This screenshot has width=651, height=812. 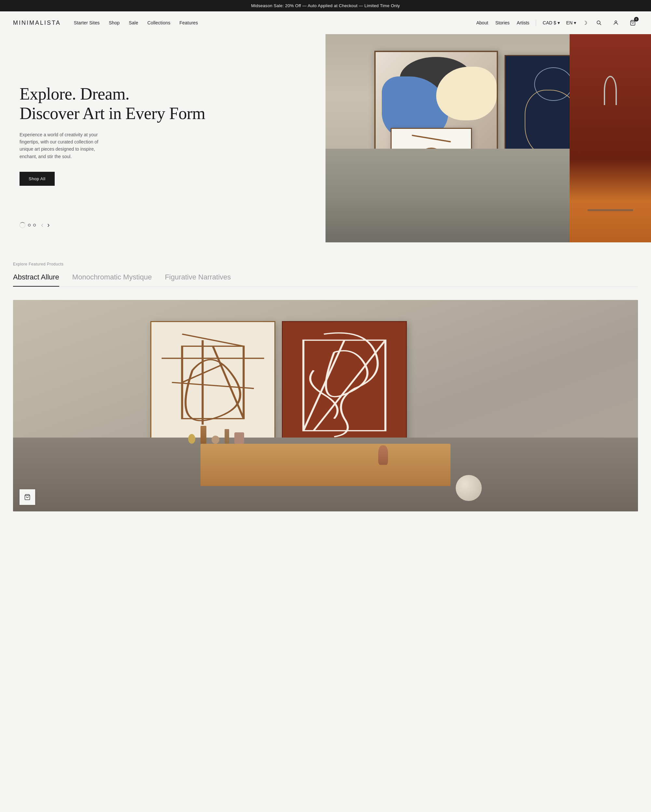 I want to click on header-left: MINIMALISTA Starter Sites Shop Sale Coll…, so click(x=105, y=23).